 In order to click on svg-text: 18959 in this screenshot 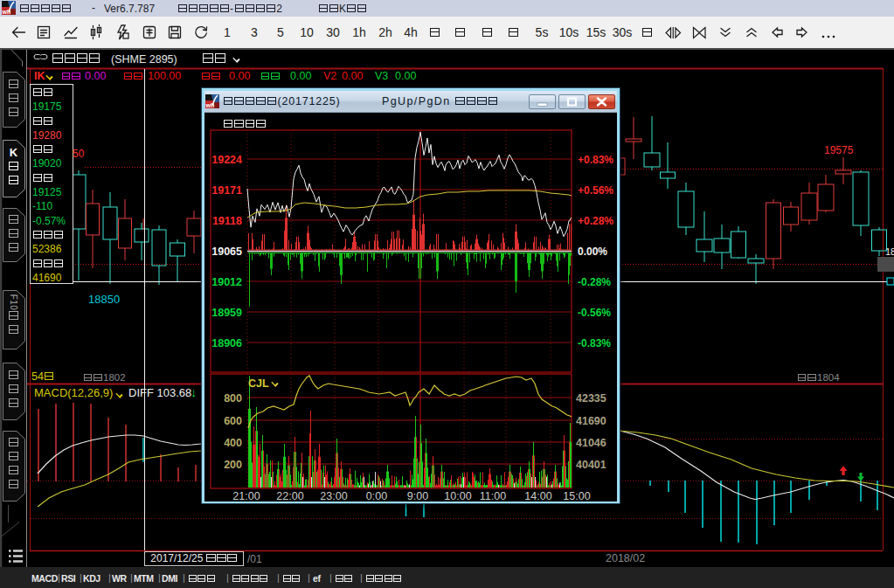, I will do `click(227, 313)`.